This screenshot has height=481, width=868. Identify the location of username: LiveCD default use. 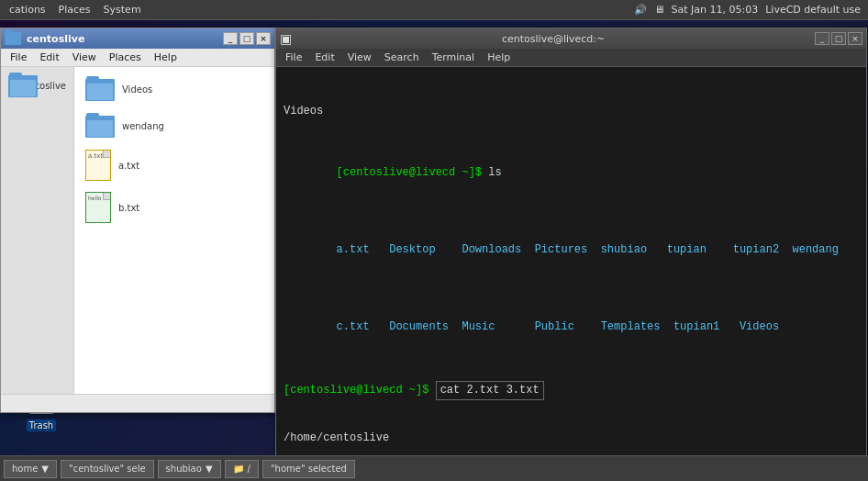
(813, 9).